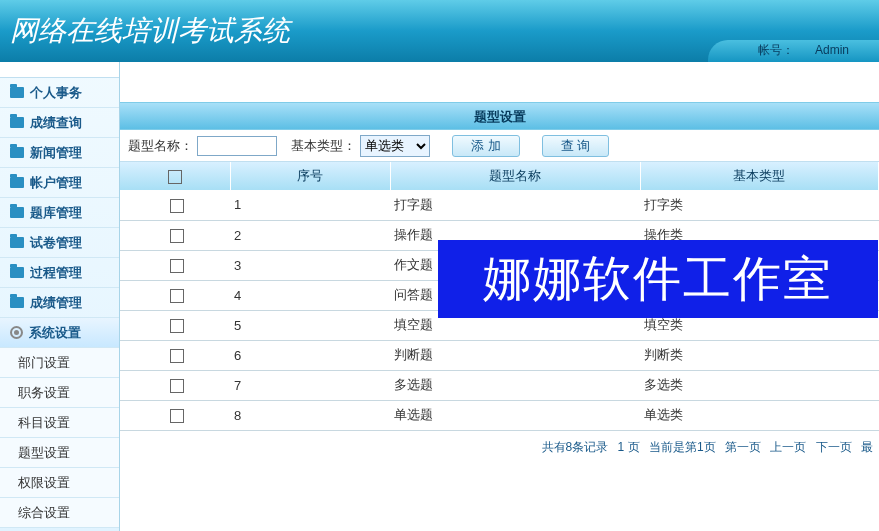 This screenshot has width=879, height=531. Describe the element at coordinates (310, 415) in the screenshot. I see `cell-seq: 8` at that location.